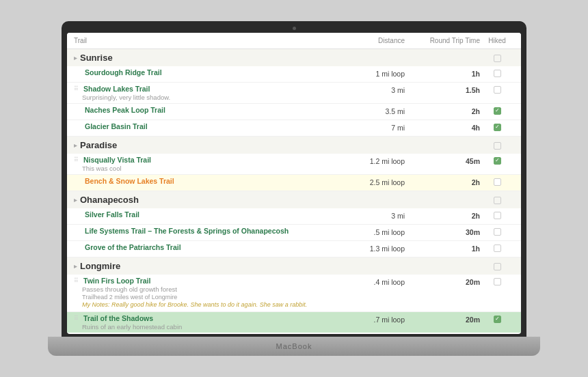  What do you see at coordinates (209, 214) in the screenshot?
I see `trail-name-col: Silver Falls Trail` at bounding box center [209, 214].